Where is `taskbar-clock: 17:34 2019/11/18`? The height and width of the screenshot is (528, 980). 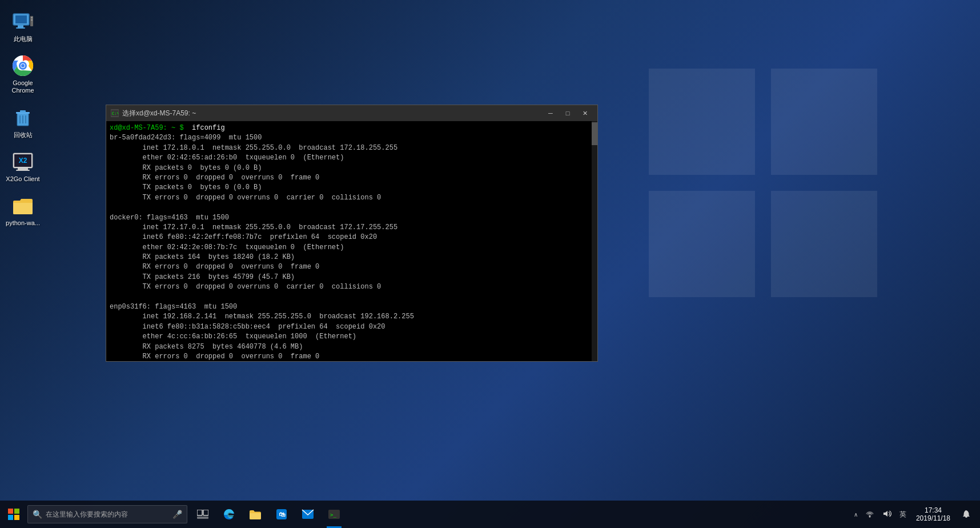
taskbar-clock: 17:34 2019/11/18 is located at coordinates (933, 514).